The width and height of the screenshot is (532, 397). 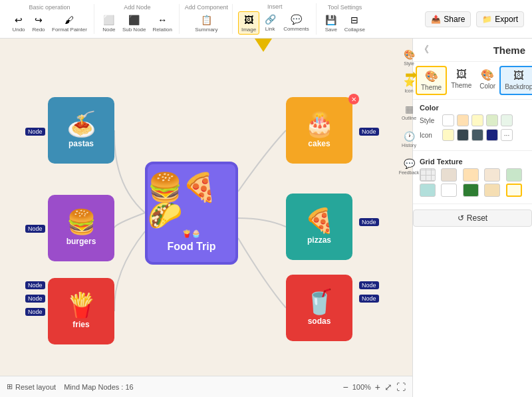 What do you see at coordinates (409, 112) in the screenshot?
I see `outline-side-icon: ▦ Outline` at bounding box center [409, 112].